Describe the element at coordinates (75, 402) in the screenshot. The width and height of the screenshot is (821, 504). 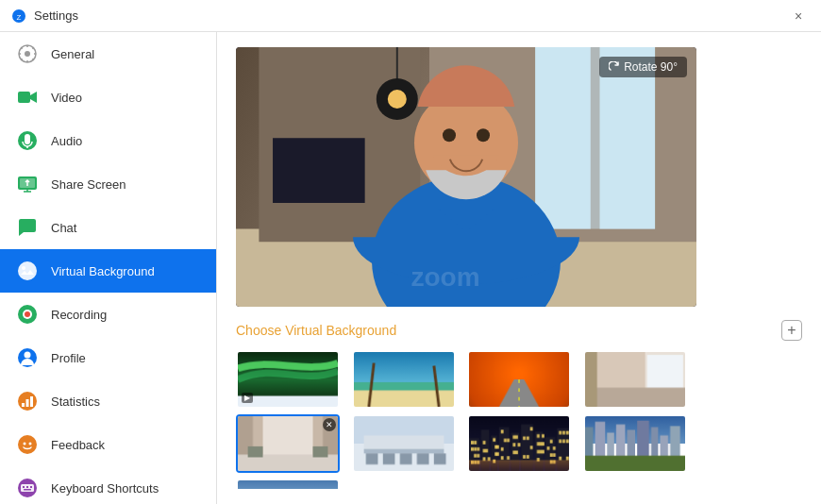
I see `sidebar-label-statistics: Statistics` at that location.